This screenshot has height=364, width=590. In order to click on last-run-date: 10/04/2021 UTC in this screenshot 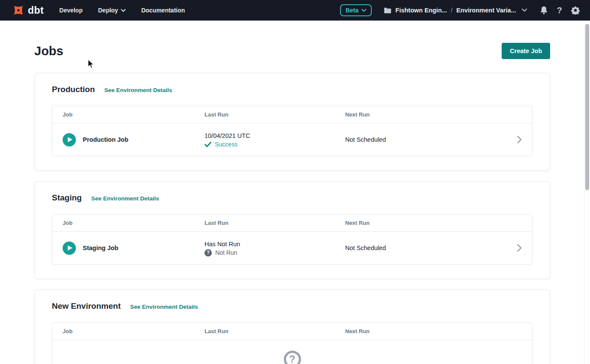, I will do `click(275, 136)`.